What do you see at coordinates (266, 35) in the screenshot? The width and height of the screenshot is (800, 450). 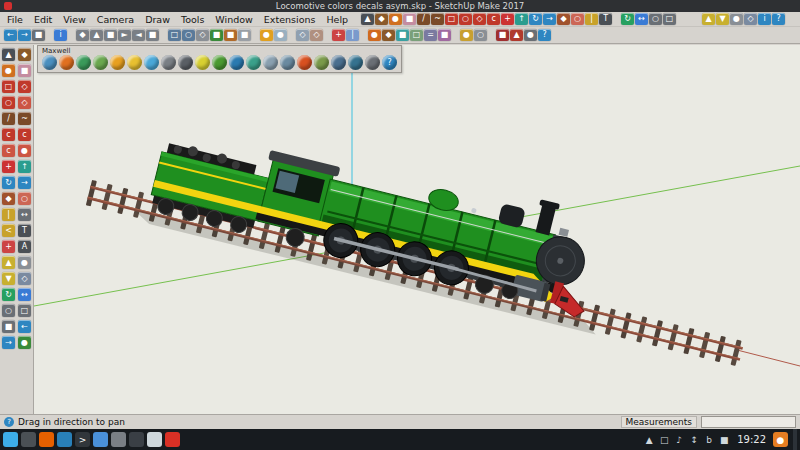 I see `shadows-toggle-icon: ●` at bounding box center [266, 35].